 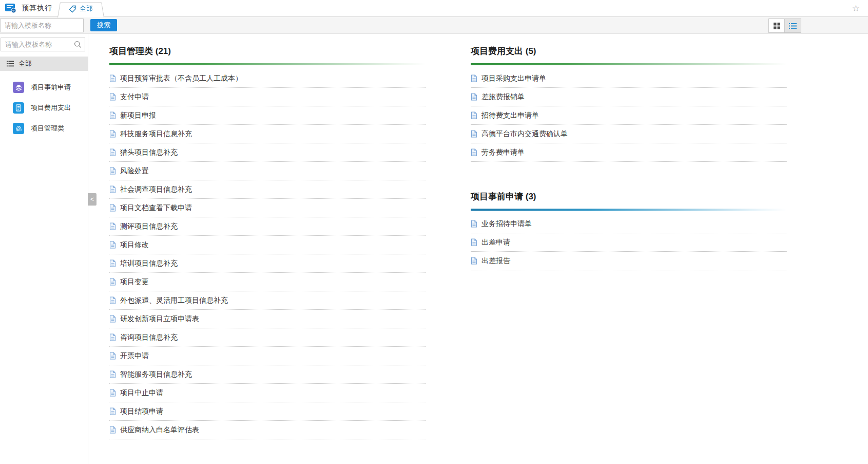 I want to click on template-list-item: 支付申请, so click(x=267, y=97).